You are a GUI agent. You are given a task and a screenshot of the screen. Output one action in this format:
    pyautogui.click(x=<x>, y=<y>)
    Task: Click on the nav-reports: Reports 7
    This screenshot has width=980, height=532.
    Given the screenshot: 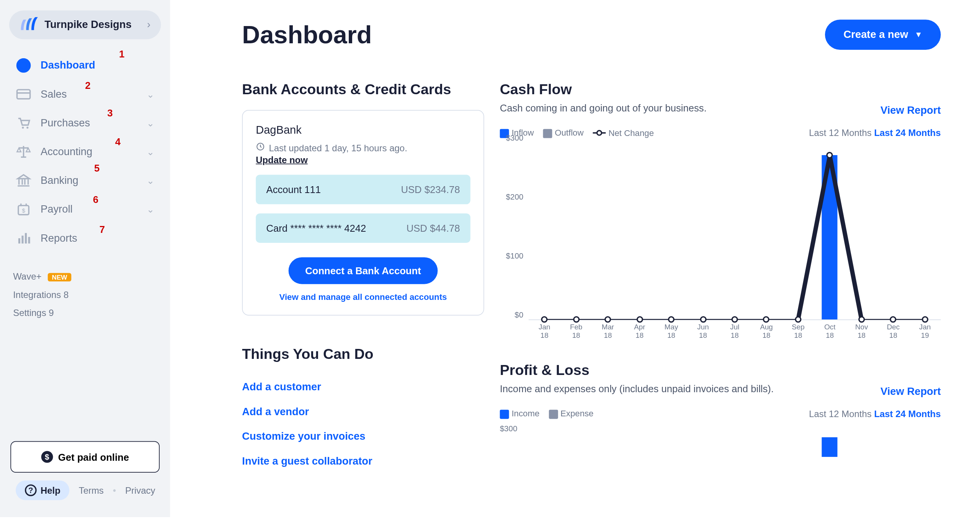 What is the action you would take?
    pyautogui.click(x=85, y=238)
    